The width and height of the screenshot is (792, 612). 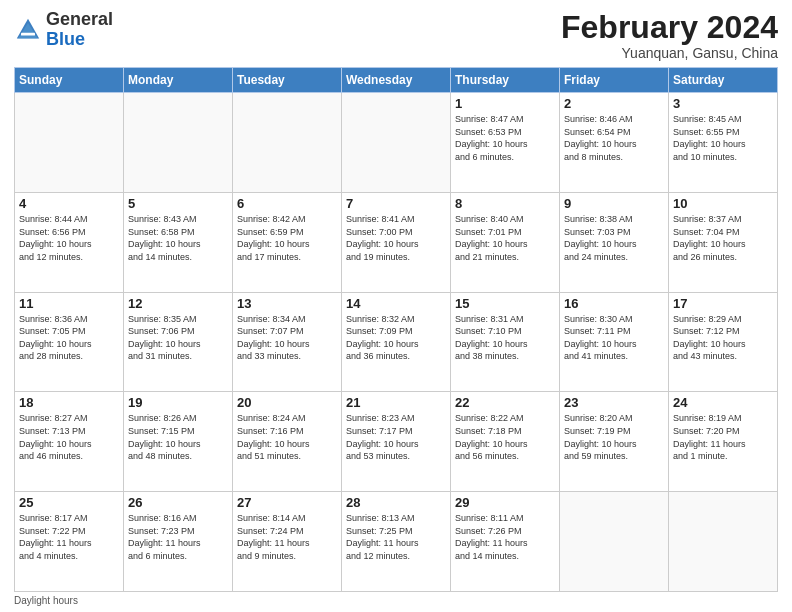 What do you see at coordinates (288, 542) in the screenshot?
I see `calendar-cell: 27Sunrise: 8:14 AM Sunset: 7:24 PM Dayli…` at bounding box center [288, 542].